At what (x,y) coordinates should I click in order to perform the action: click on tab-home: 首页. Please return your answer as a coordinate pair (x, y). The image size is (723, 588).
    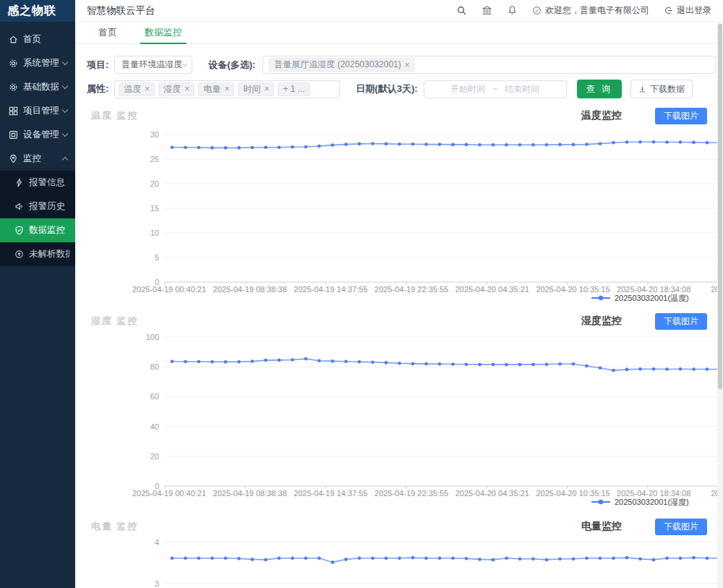
    Looking at the image, I should click on (108, 33).